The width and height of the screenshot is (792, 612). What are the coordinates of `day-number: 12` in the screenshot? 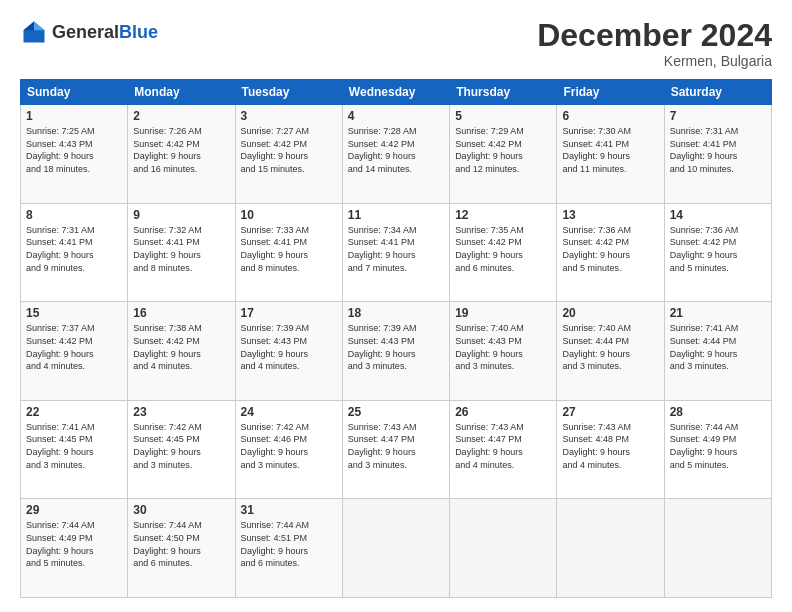 It's located at (503, 215).